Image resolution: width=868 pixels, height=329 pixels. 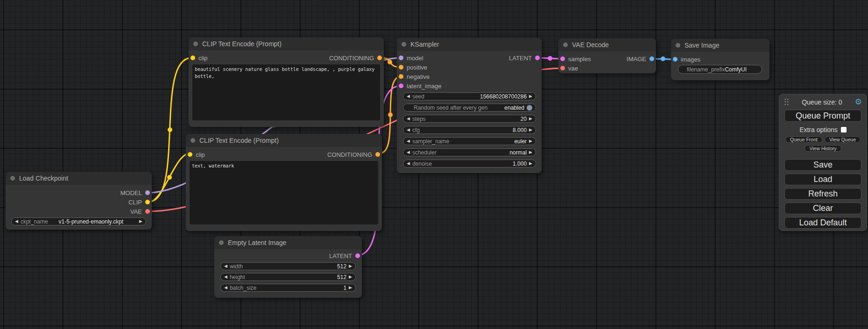 What do you see at coordinates (819, 130) in the screenshot?
I see `extra-options-label: Extra options` at bounding box center [819, 130].